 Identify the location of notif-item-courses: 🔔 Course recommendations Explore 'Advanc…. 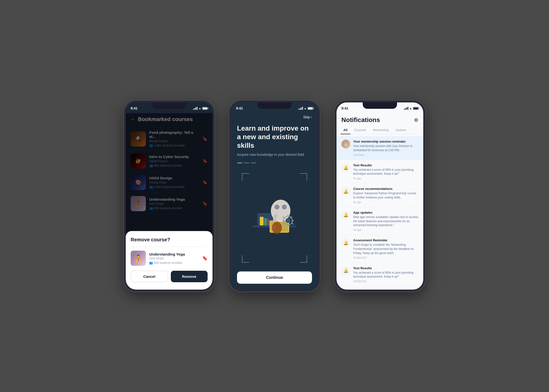
(380, 196).